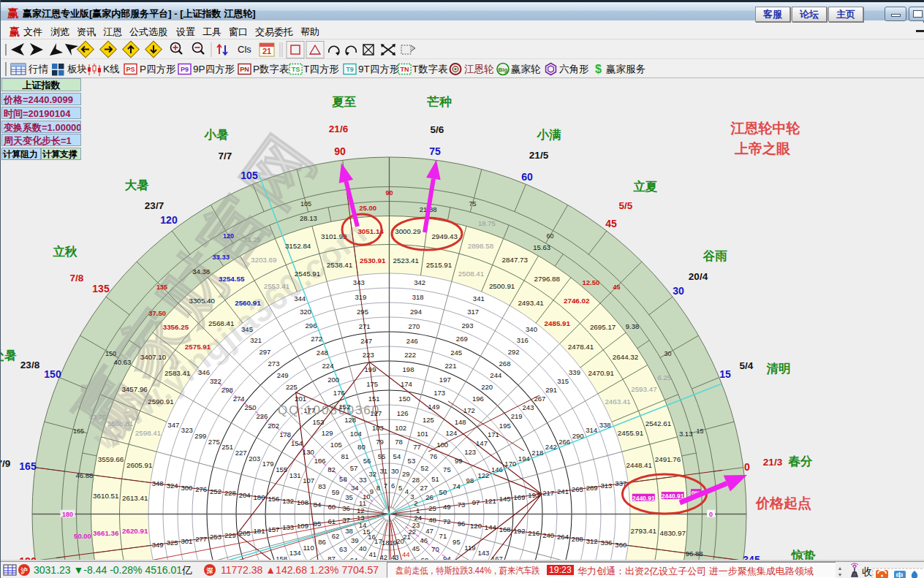 This screenshot has width=924, height=578. What do you see at coordinates (578, 490) in the screenshot?
I see `svg-text: 265` at bounding box center [578, 490].